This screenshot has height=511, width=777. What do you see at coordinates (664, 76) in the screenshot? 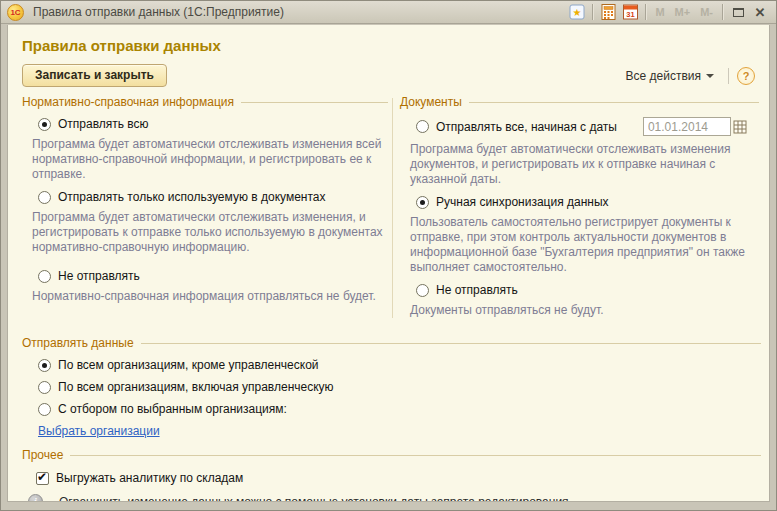
I see `all-actions-label: Все действия` at bounding box center [664, 76].